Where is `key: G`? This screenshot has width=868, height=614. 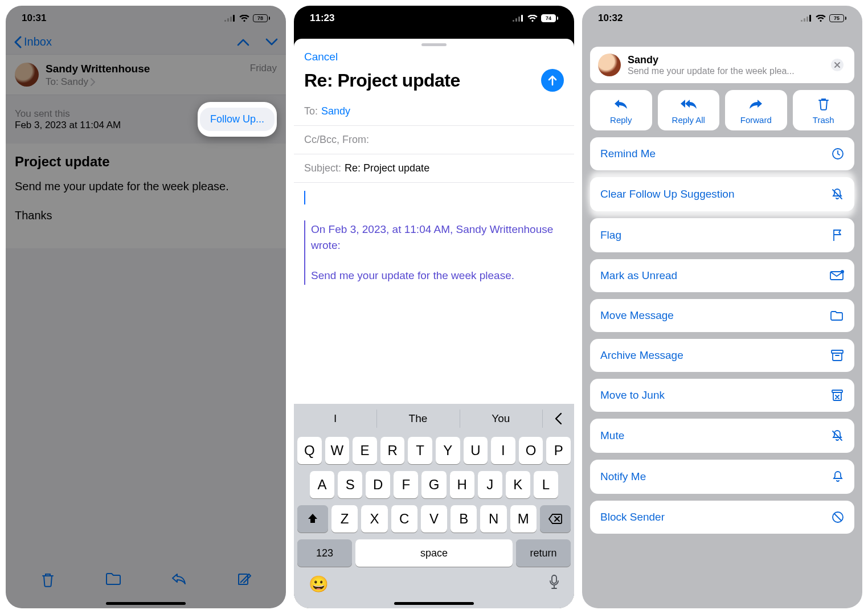 key: G is located at coordinates (434, 485).